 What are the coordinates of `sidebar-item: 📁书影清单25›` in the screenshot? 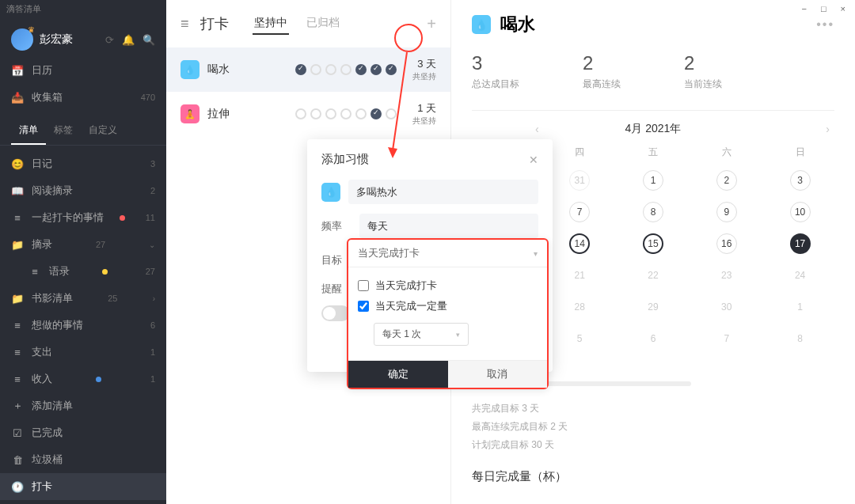 It's located at (83, 298).